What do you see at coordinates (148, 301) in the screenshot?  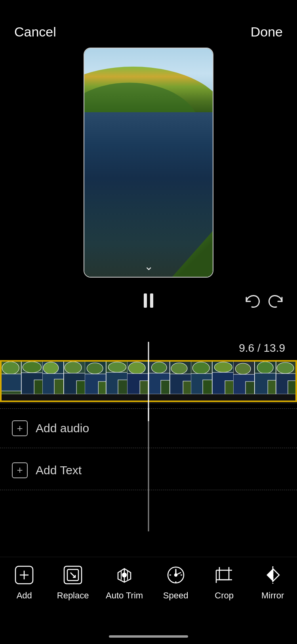 I see `pause-icon` at bounding box center [148, 301].